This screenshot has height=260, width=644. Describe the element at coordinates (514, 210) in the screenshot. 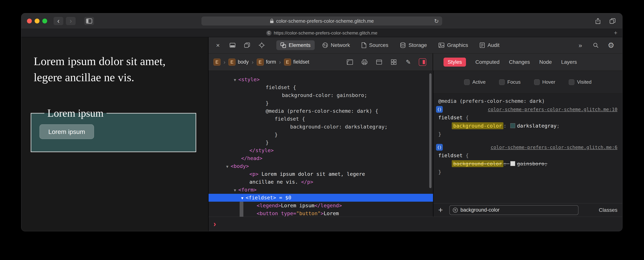

I see `filter-input: background-color` at that location.